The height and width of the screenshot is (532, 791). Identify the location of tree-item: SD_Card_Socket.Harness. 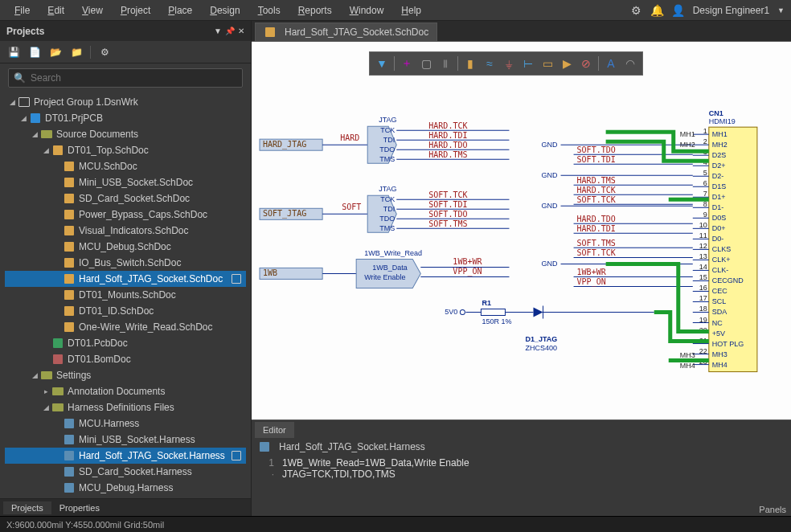
(125, 472).